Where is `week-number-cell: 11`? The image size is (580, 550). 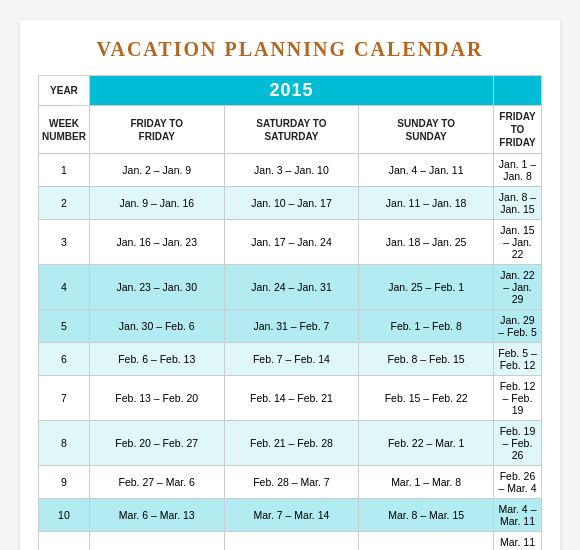 week-number-cell: 11 is located at coordinates (64, 542).